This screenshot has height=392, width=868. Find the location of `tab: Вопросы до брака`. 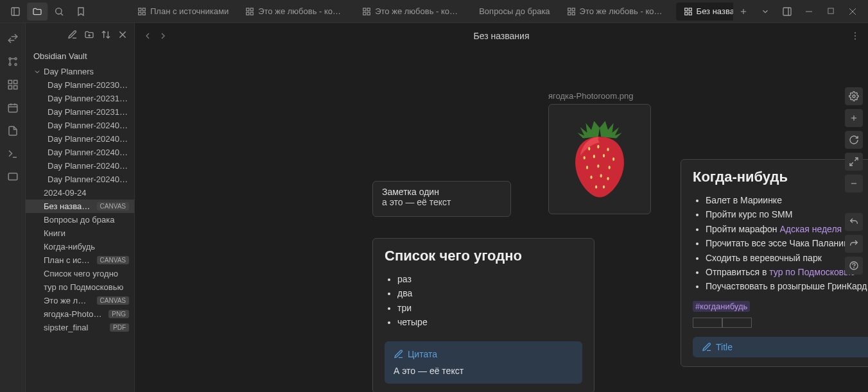

tab: Вопросы до брака is located at coordinates (514, 12).